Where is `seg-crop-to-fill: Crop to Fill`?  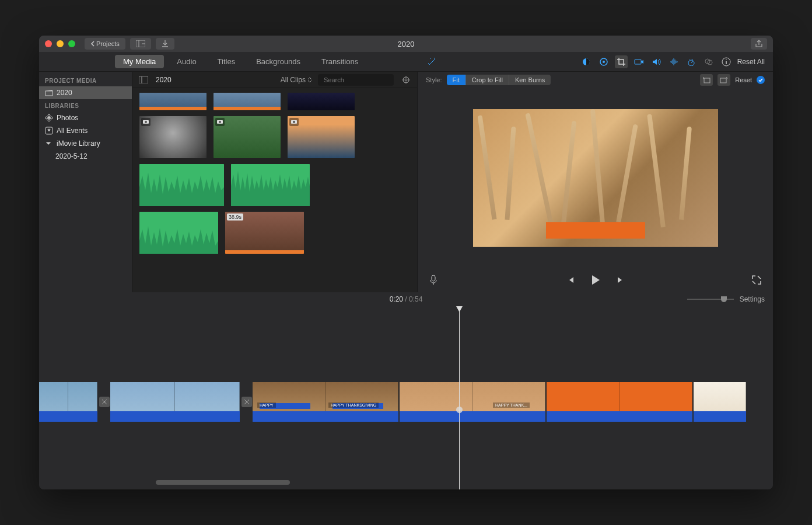
seg-crop-to-fill: Crop to Fill is located at coordinates (488, 80).